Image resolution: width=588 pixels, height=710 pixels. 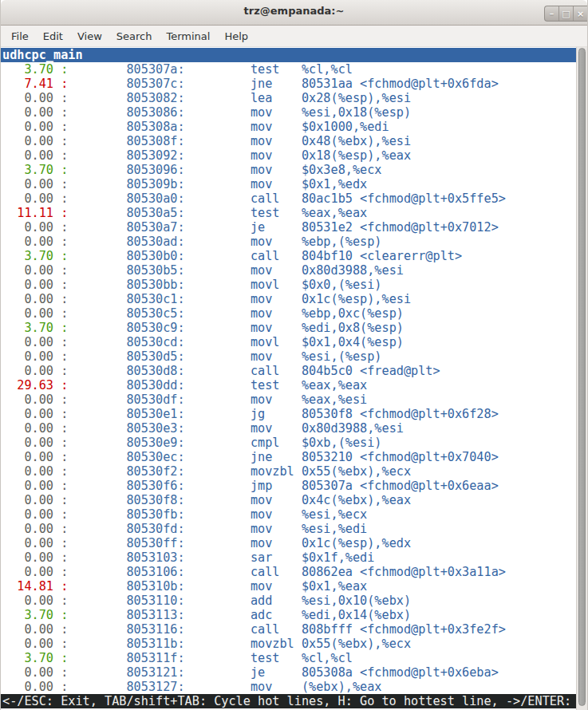 What do you see at coordinates (289, 357) in the screenshot?
I see `asm-row: 0.00 : 80530d5: mov %esi,(%esp)` at bounding box center [289, 357].